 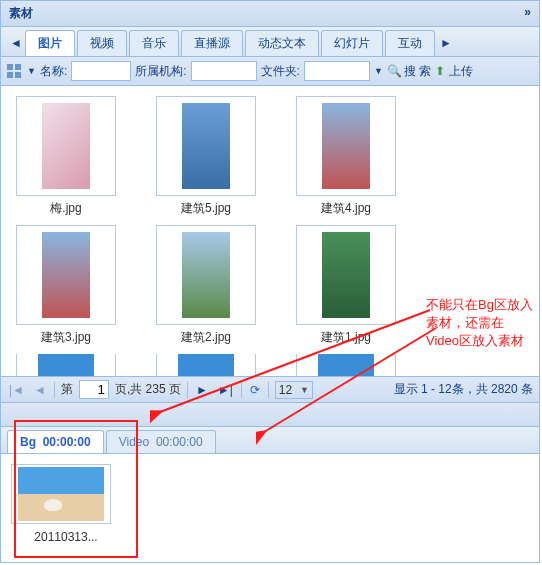 I want to click on tab-slideshow: 幻灯片, so click(x=352, y=43).